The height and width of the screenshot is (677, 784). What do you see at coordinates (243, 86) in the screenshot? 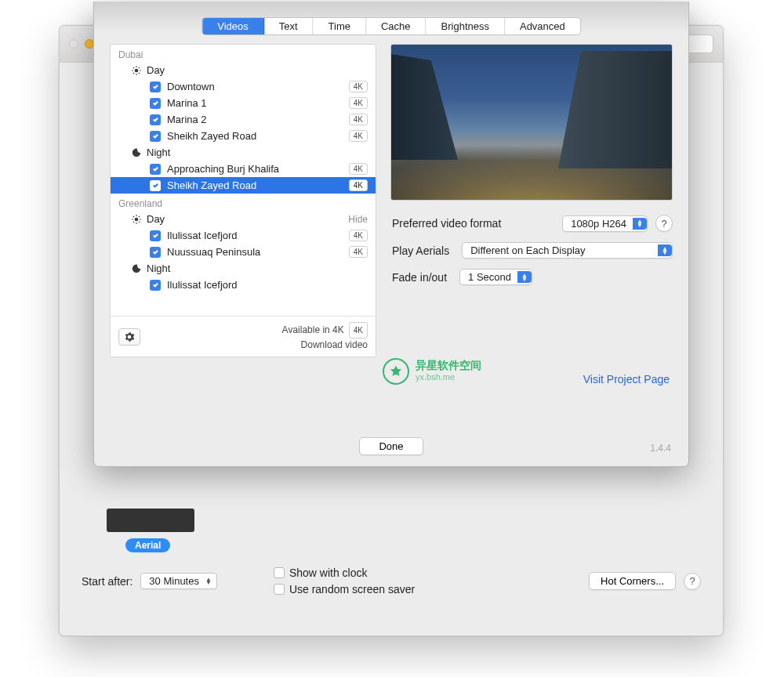
I see `list-item: Downtown4K` at bounding box center [243, 86].